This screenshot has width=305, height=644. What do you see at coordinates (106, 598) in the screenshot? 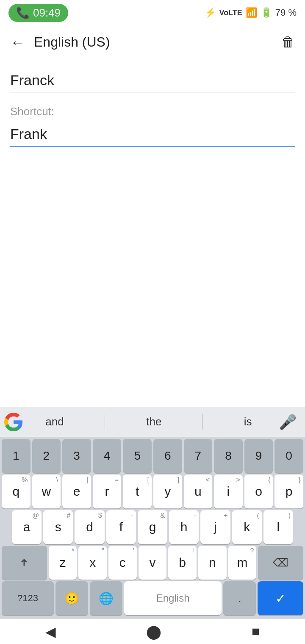
I see `key-globe: 🌐` at bounding box center [106, 598].